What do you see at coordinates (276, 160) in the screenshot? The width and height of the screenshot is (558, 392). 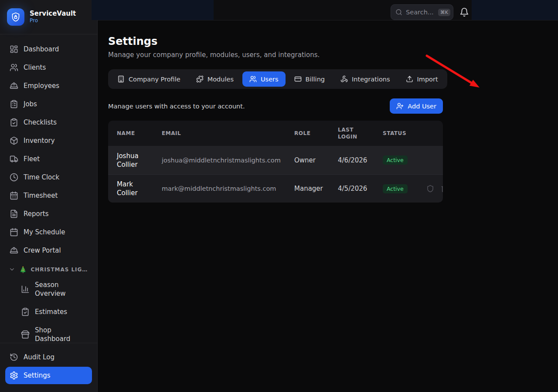 I see `user-row-joshua-collier: Joshua Collier joshua@middletnchristmasl…` at bounding box center [276, 160].